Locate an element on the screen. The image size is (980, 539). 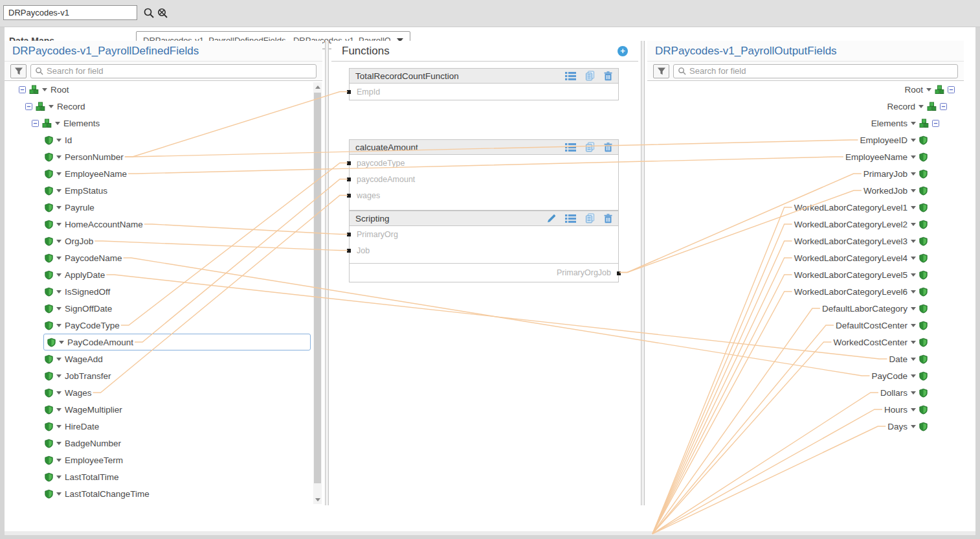
tree-container-row: Record is located at coordinates (805, 106).